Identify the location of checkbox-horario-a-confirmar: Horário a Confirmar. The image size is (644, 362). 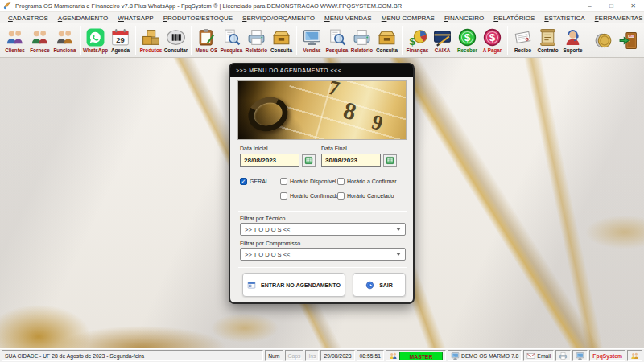
(367, 182).